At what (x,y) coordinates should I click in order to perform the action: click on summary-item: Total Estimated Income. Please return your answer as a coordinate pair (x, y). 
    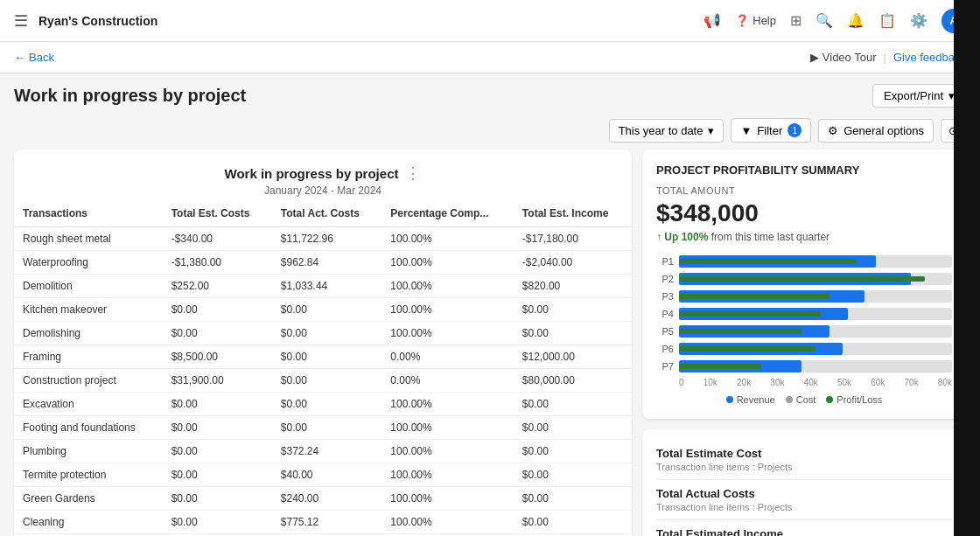
    Looking at the image, I should click on (804, 528).